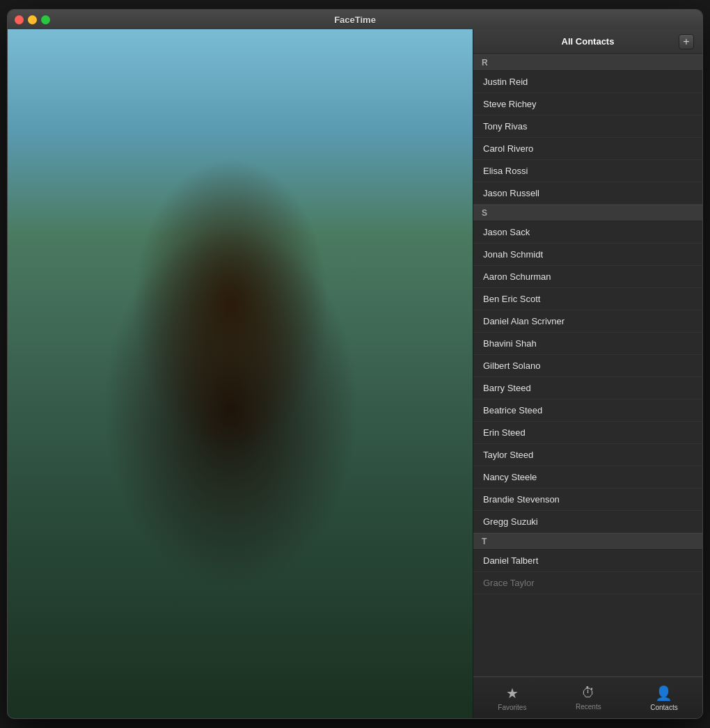  What do you see at coordinates (587, 277) in the screenshot?
I see `contact-item: Aaron Schurman` at bounding box center [587, 277].